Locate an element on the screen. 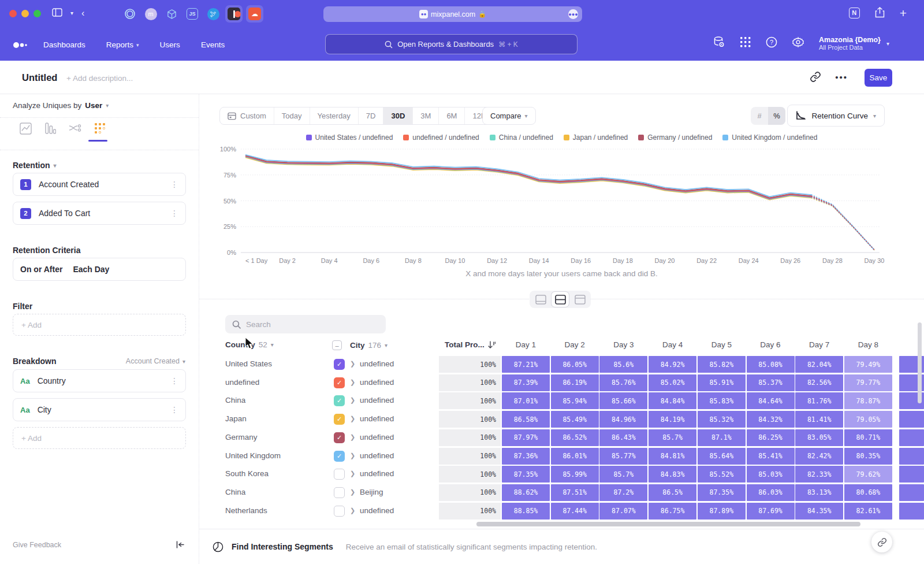  legend-item: undefined / undefined is located at coordinates (441, 138).